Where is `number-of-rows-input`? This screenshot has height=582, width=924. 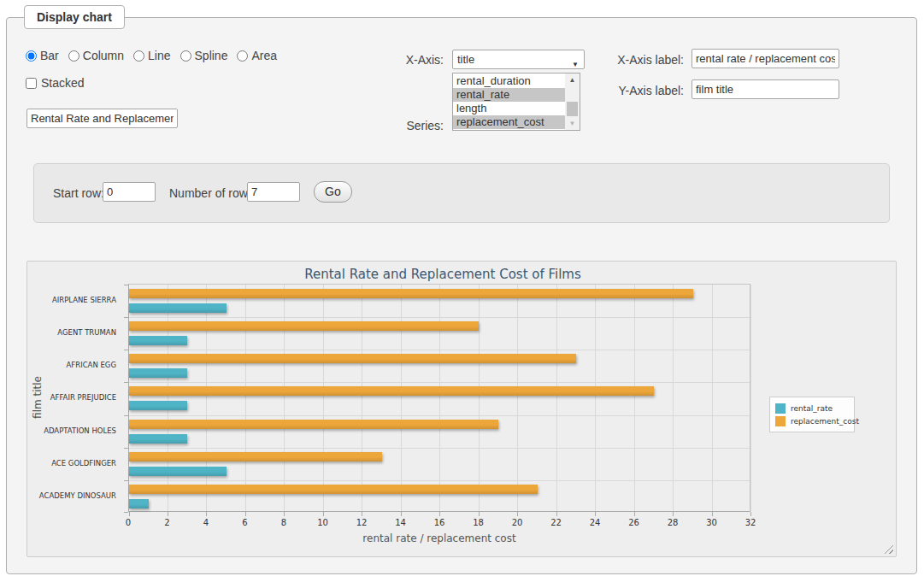
number-of-rows-input is located at coordinates (274, 191).